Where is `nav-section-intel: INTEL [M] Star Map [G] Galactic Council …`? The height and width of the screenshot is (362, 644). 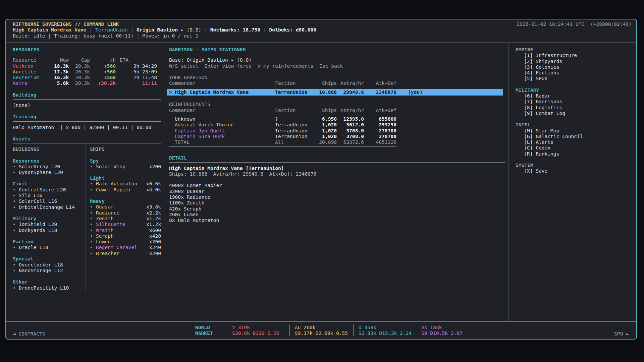
nav-section-intel: INTEL [M] Star Map [G] Galactic Council … is located at coordinates (574, 139).